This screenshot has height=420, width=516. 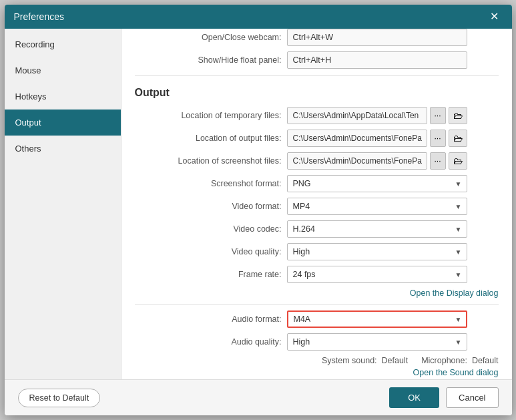 I want to click on show-hide-float-row: Show/Hide float panel:, so click(x=316, y=60).